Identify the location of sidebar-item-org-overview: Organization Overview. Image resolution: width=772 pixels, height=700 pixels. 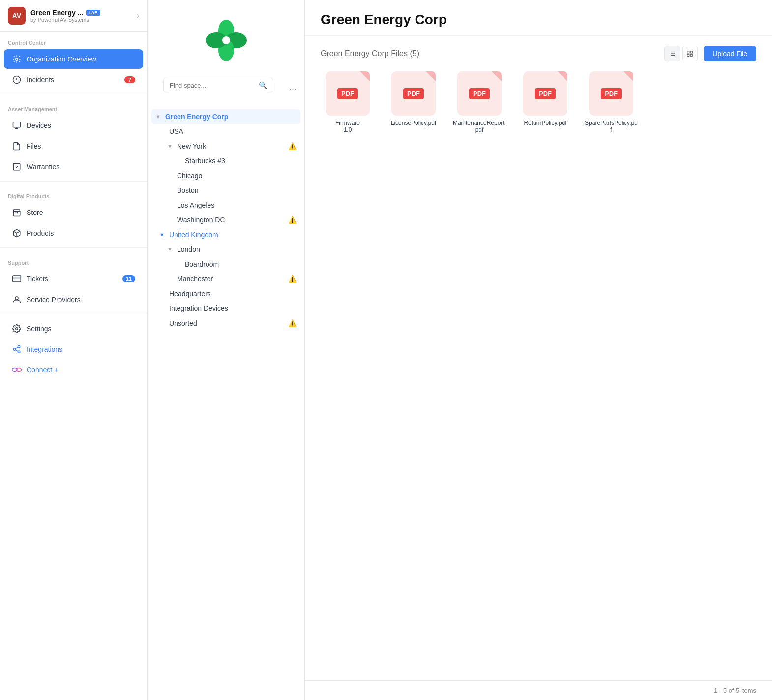
(74, 59).